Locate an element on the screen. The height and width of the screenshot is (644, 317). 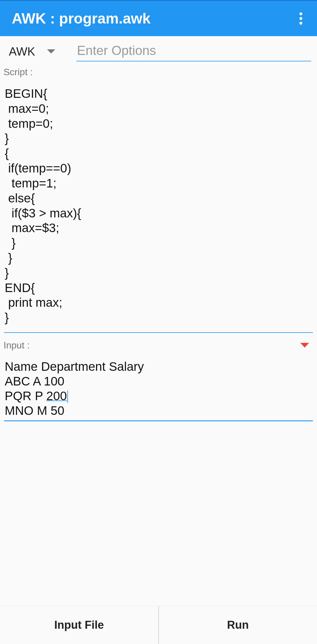
input-line: ABC A 100 is located at coordinates (35, 381).